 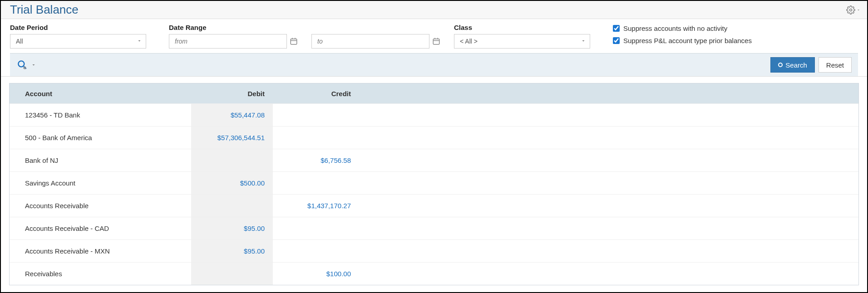 I want to click on credit-cell: $1,437,170.27, so click(x=316, y=206).